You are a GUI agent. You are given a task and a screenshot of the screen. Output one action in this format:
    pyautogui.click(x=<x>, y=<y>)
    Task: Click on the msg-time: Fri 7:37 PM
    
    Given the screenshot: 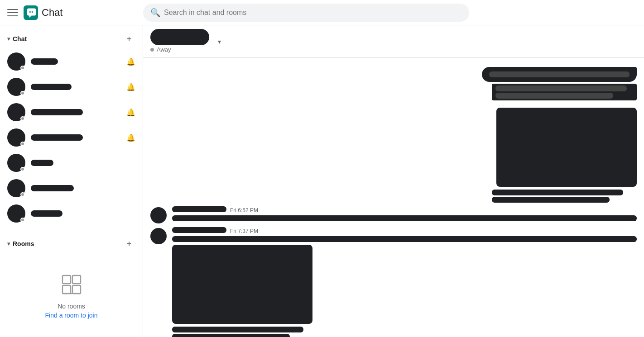 What is the action you would take?
    pyautogui.click(x=244, y=231)
    